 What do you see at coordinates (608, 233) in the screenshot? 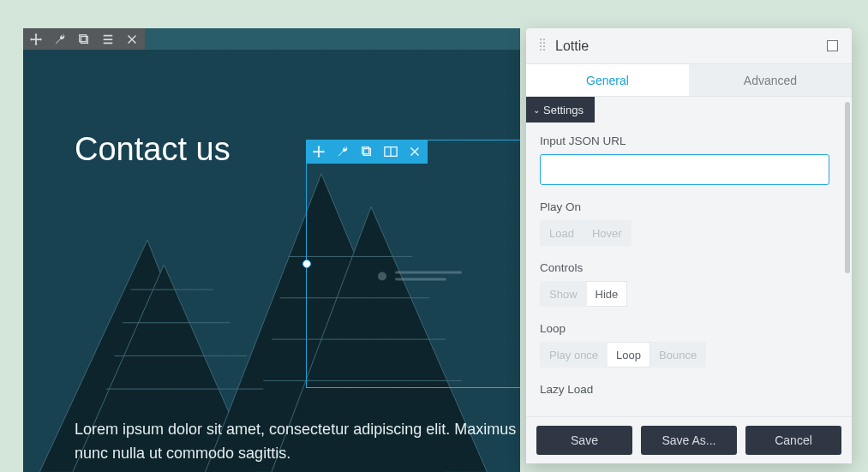
I see `play-on-hover: Hover` at bounding box center [608, 233].